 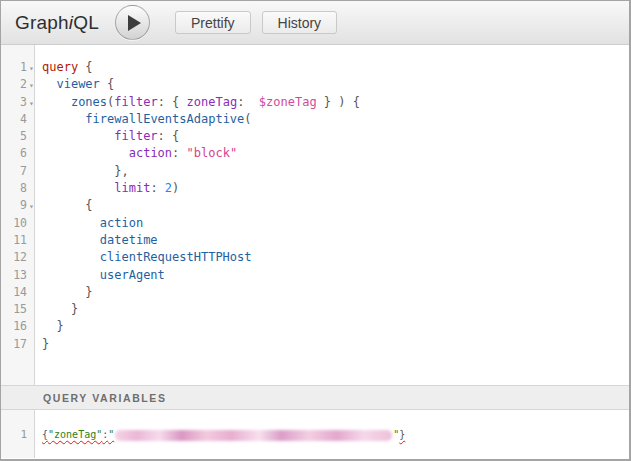 What do you see at coordinates (315, 328) in the screenshot?
I see `code-line: 16 }` at bounding box center [315, 328].